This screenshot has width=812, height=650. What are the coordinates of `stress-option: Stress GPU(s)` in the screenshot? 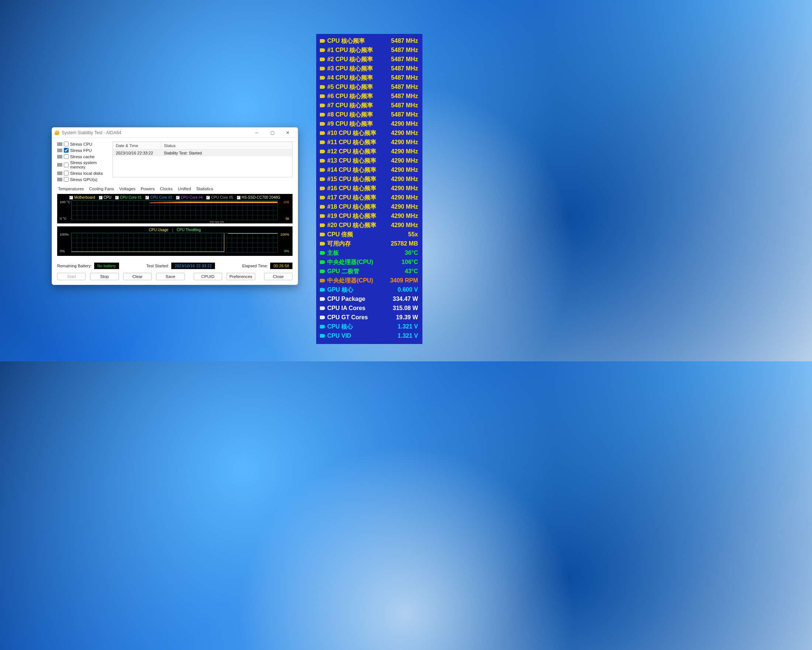 It's located at (83, 179).